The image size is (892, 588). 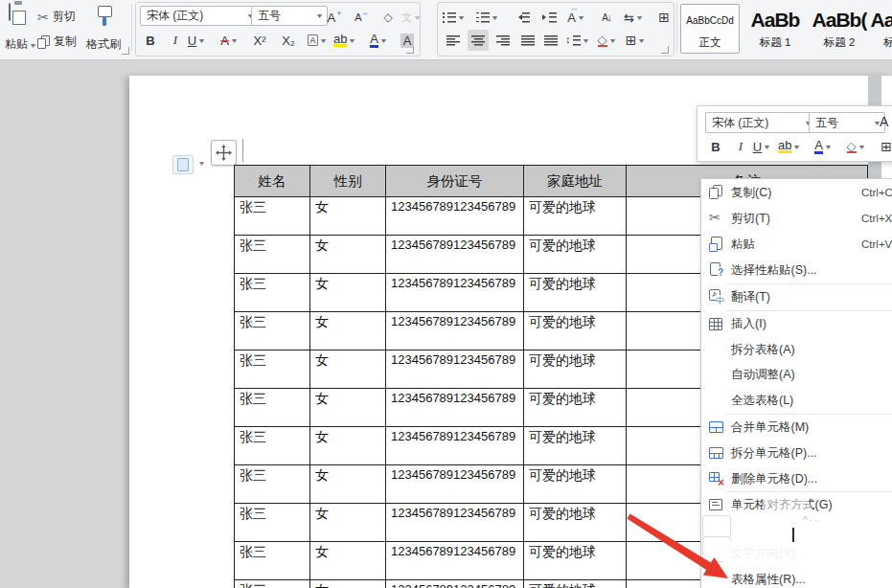 What do you see at coordinates (797, 297) in the screenshot?
I see `menu-item-translate: 翻译(T)` at bounding box center [797, 297].